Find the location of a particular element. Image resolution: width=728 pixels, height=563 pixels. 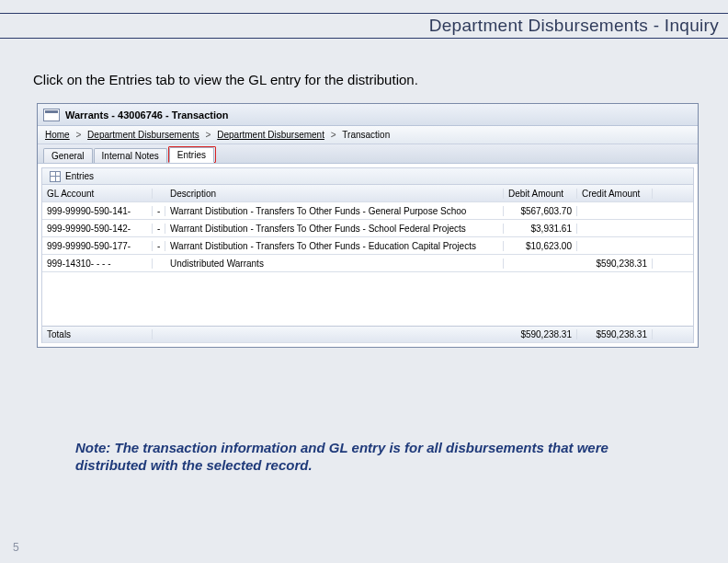

totals-debit: $590,238.31 is located at coordinates (540, 335).